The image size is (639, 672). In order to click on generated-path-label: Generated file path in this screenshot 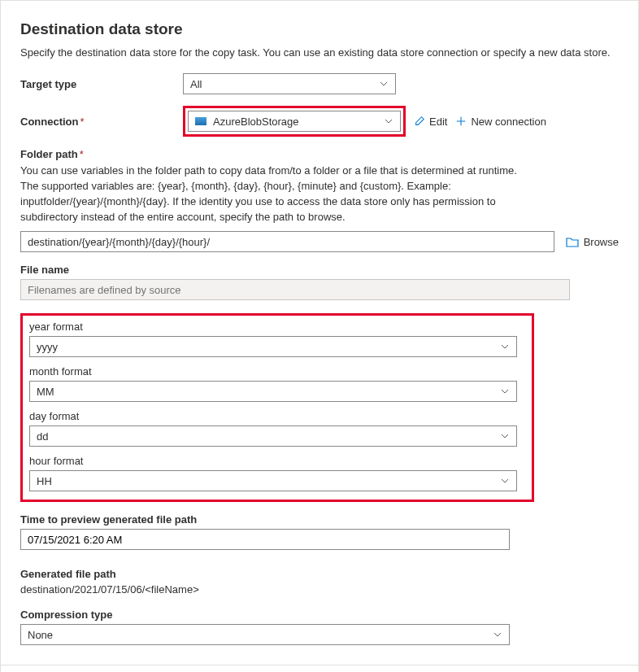, I will do `click(320, 574)`.